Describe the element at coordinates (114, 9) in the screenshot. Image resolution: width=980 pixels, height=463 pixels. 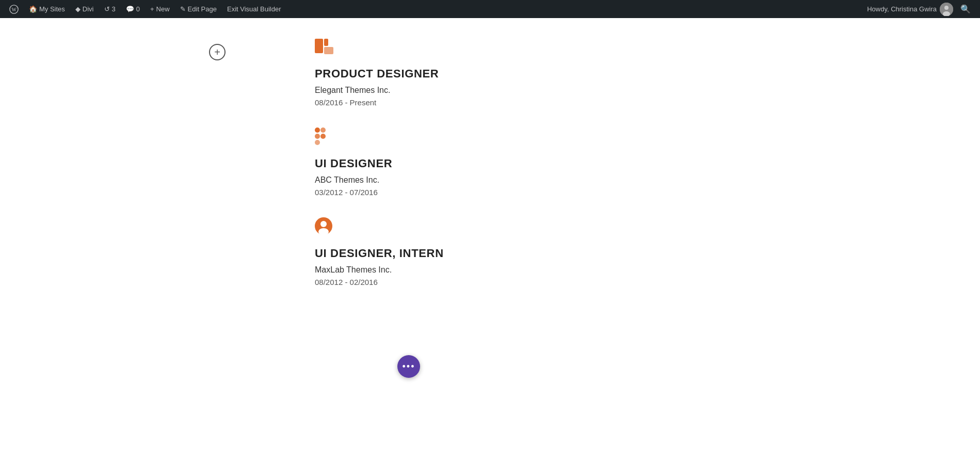
I see `updates-count: 3` at that location.